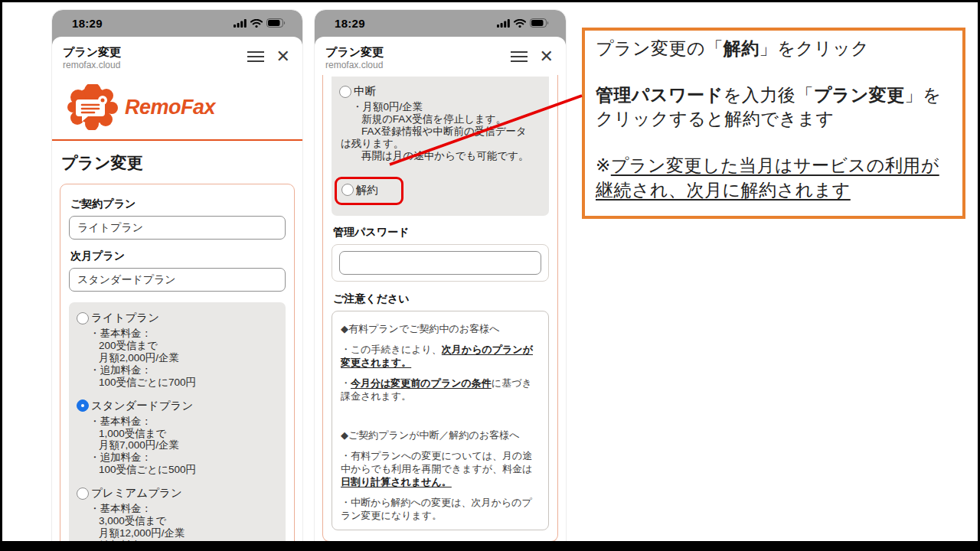 This screenshot has height=551, width=980. Describe the element at coordinates (178, 434) in the screenshot. I see `plan-detail-line: 1,000受信まで` at that location.